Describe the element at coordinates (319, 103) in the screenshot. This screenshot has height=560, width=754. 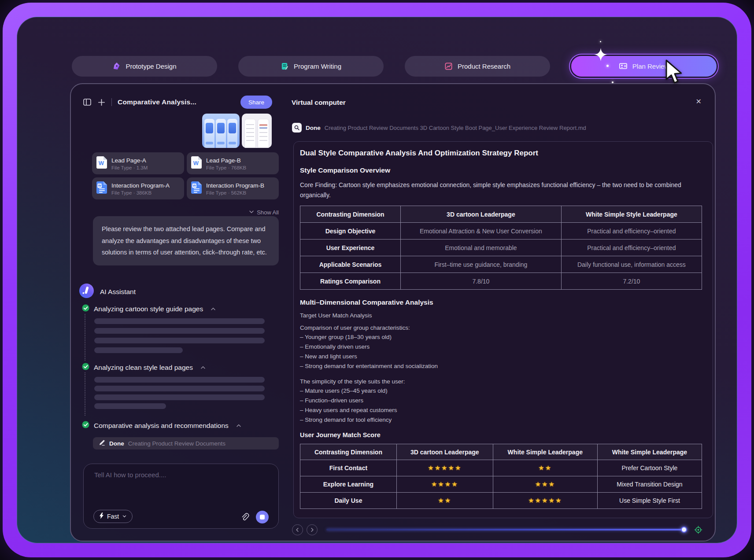
I see `panel-title: Virtual computer` at that location.